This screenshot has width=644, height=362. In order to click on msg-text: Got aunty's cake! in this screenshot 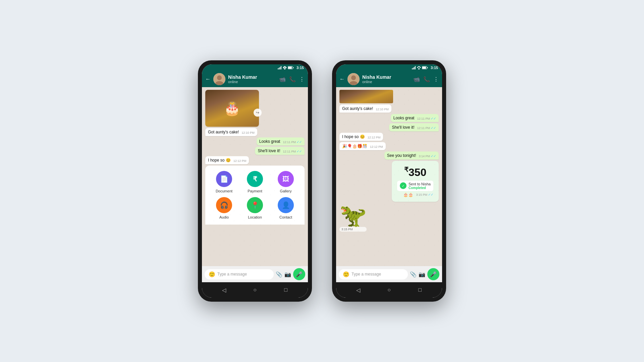, I will do `click(223, 132)`.